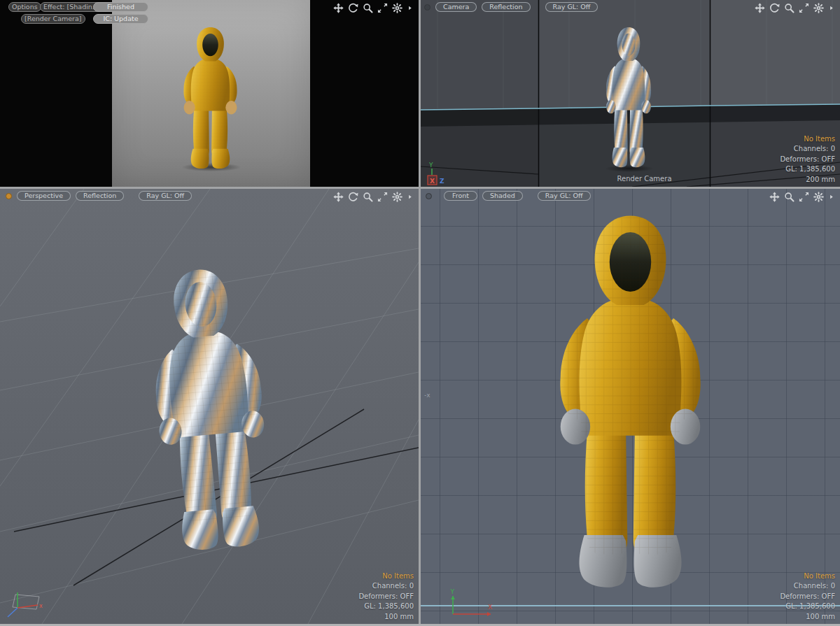  What do you see at coordinates (503, 196) in the screenshot?
I see `shading-mode-button: Shaded` at bounding box center [503, 196].